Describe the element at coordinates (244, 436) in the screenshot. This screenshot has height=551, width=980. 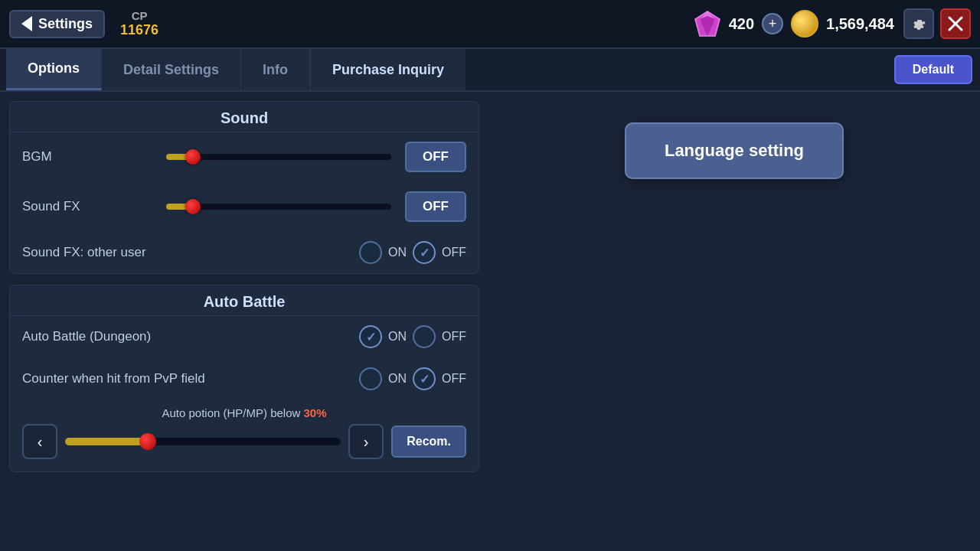
I see `potion-section: Auto potion (HP/MP) below 30% ‹ › Recom.` at that location.